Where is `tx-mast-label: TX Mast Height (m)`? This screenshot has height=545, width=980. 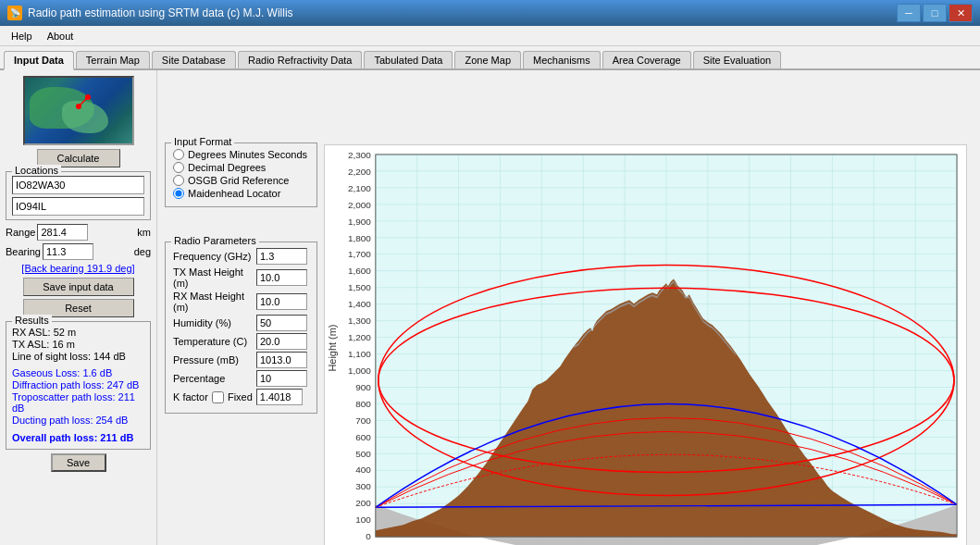
tx-mast-label: TX Mast Height (m) is located at coordinates (213, 278).